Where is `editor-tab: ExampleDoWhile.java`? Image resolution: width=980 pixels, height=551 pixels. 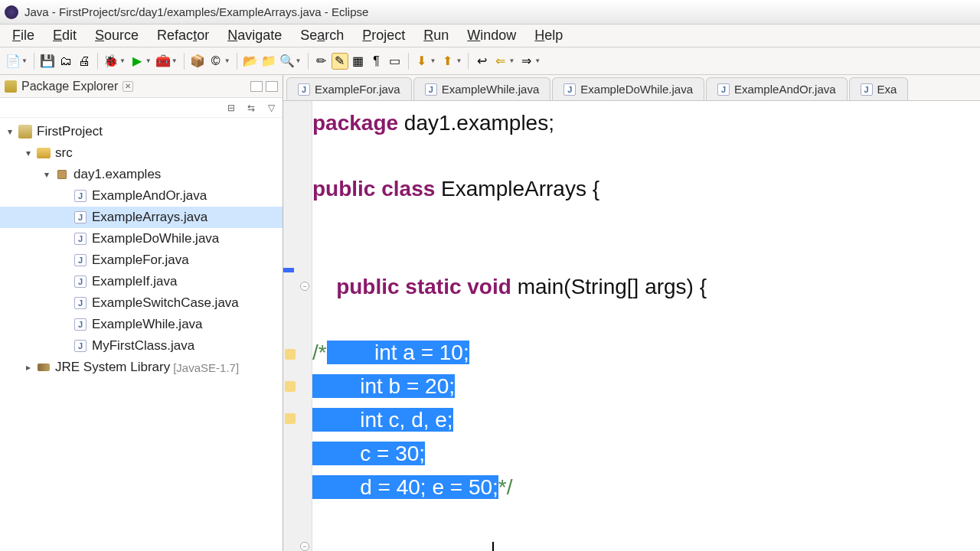
editor-tab: ExampleDoWhile.java is located at coordinates (628, 89).